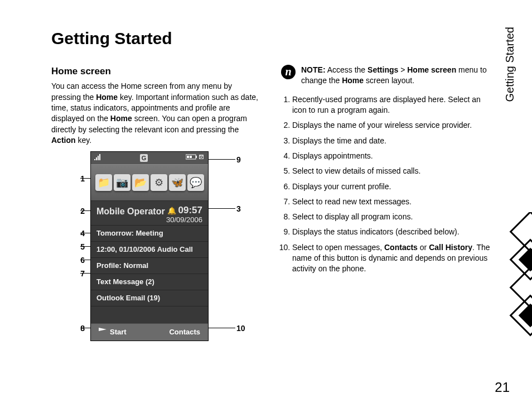 This screenshot has width=532, height=412. Describe the element at coordinates (79, 247) in the screenshot. I see `callout-label-5: 5` at that location.